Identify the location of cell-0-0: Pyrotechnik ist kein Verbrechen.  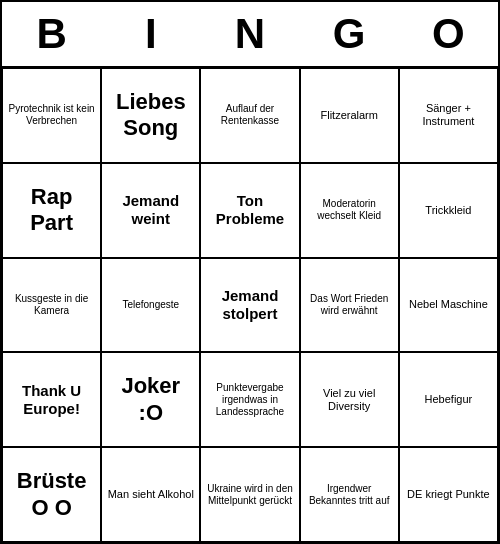
(52, 116).